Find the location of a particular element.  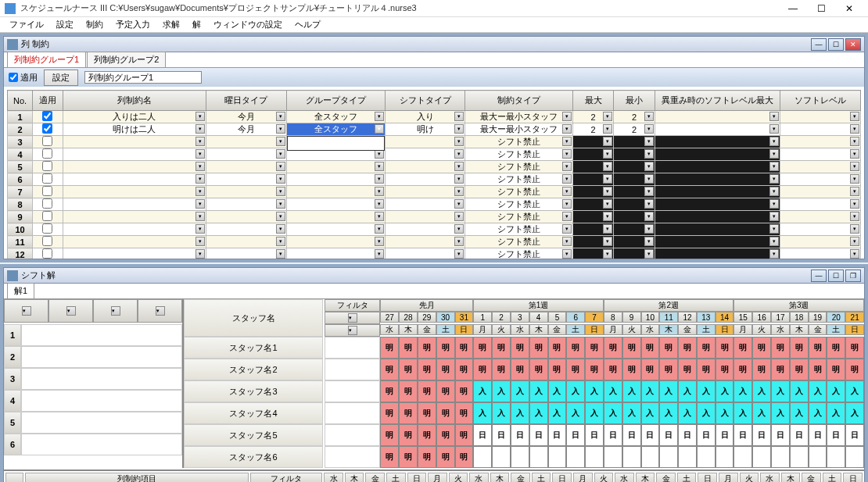

panel-minimize-button: — is located at coordinates (819, 276).